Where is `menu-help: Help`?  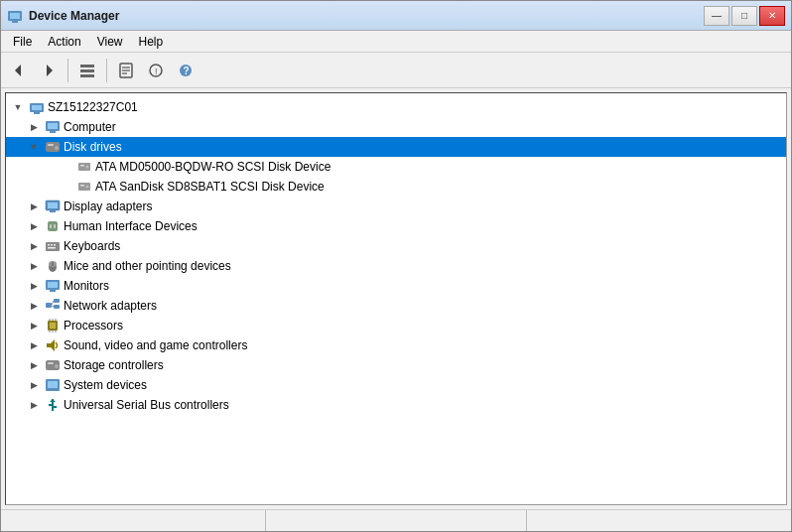 menu-help: Help is located at coordinates (151, 42).